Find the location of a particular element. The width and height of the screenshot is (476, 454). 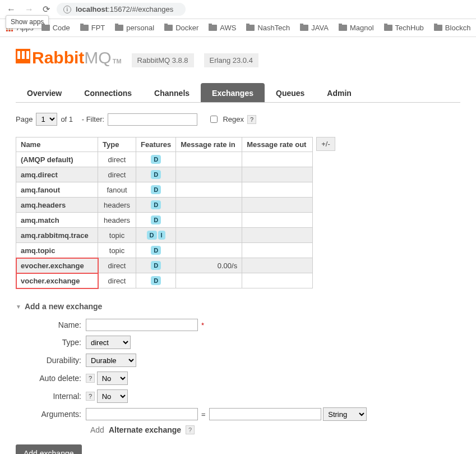

add-exchange-section: ▼ Add a new exchange is located at coordinates (238, 306).